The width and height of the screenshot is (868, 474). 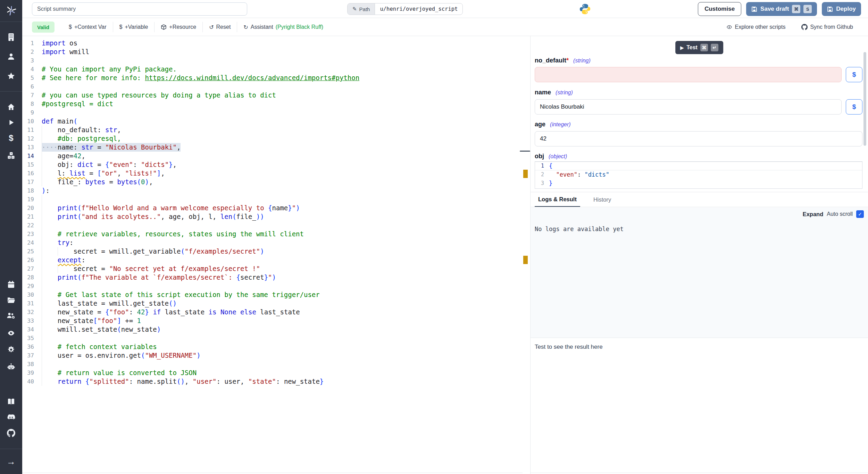 I want to click on reset-button: ↺ Reset, so click(x=220, y=27).